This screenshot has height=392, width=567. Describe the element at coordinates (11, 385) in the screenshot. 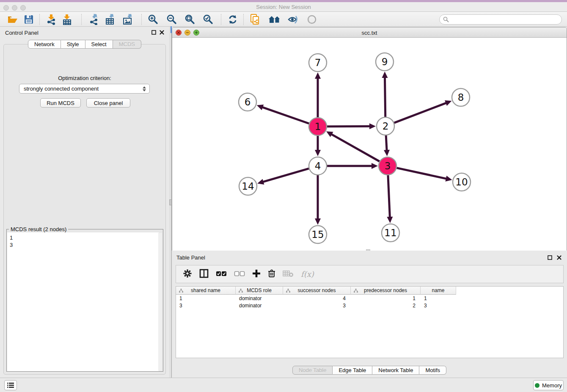

I see `list-icon` at that location.